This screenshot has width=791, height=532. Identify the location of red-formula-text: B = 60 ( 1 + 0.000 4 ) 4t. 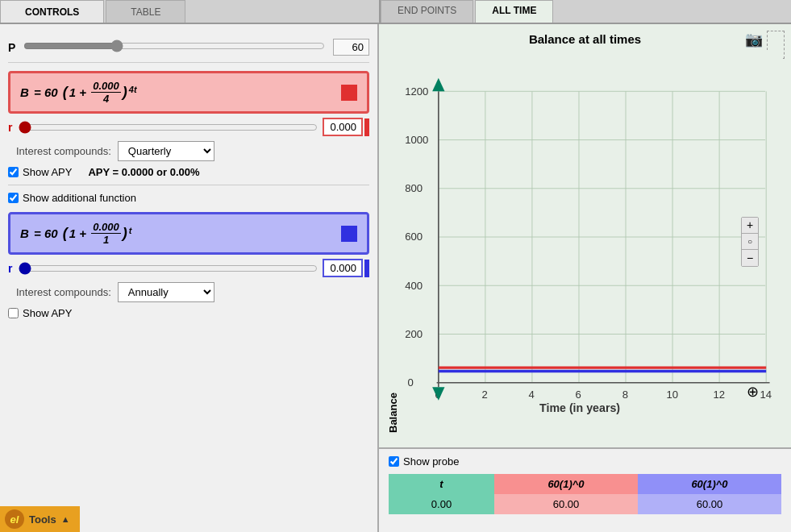
(79, 92).